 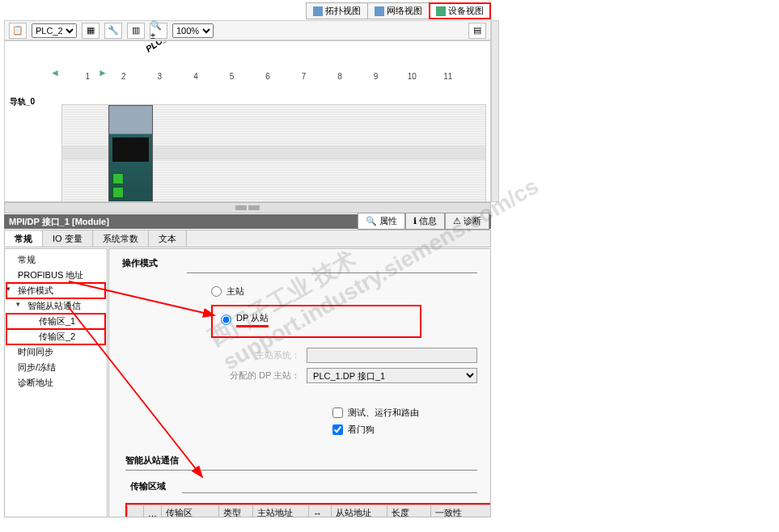 I want to click on topology-icon, so click(x=318, y=11).